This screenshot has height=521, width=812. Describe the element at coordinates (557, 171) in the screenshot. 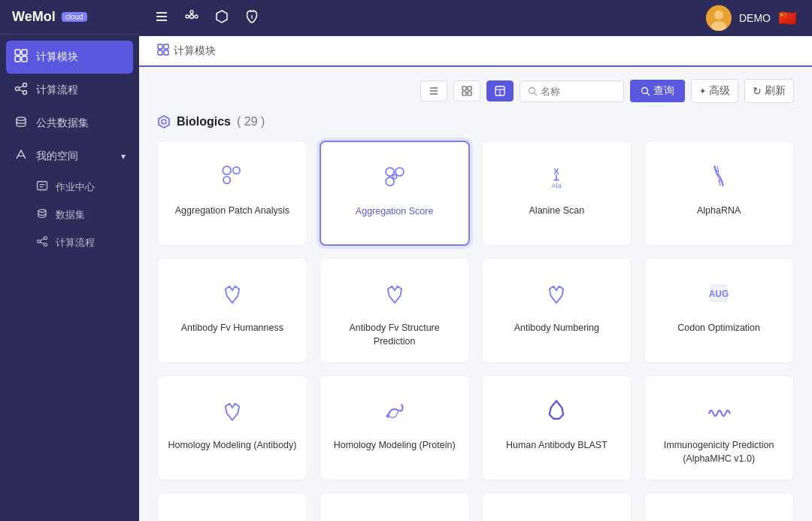

I see `svg-text: X` at that location.